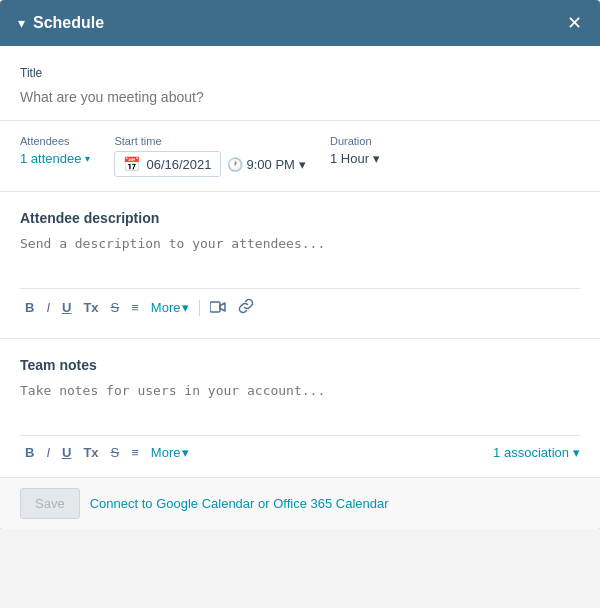  What do you see at coordinates (170, 452) in the screenshot?
I see `more-button-2: More ▾` at bounding box center [170, 452].